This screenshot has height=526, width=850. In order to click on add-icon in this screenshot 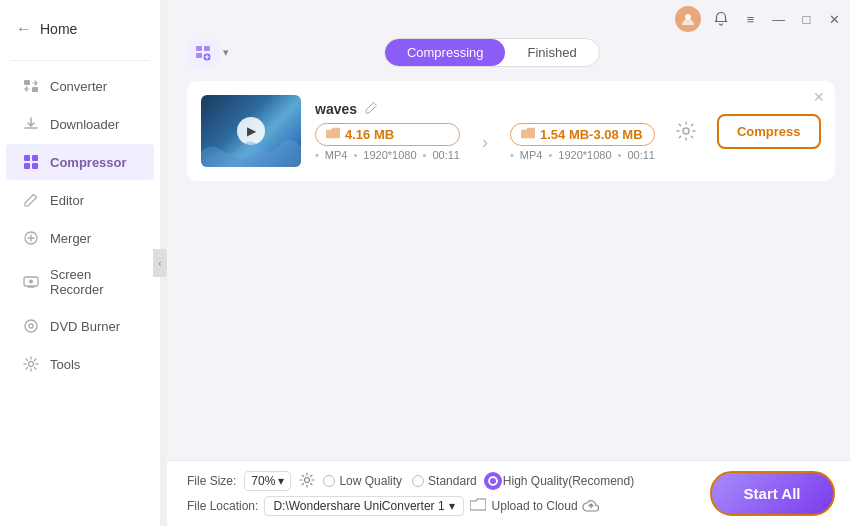, I will do `click(203, 53)`.